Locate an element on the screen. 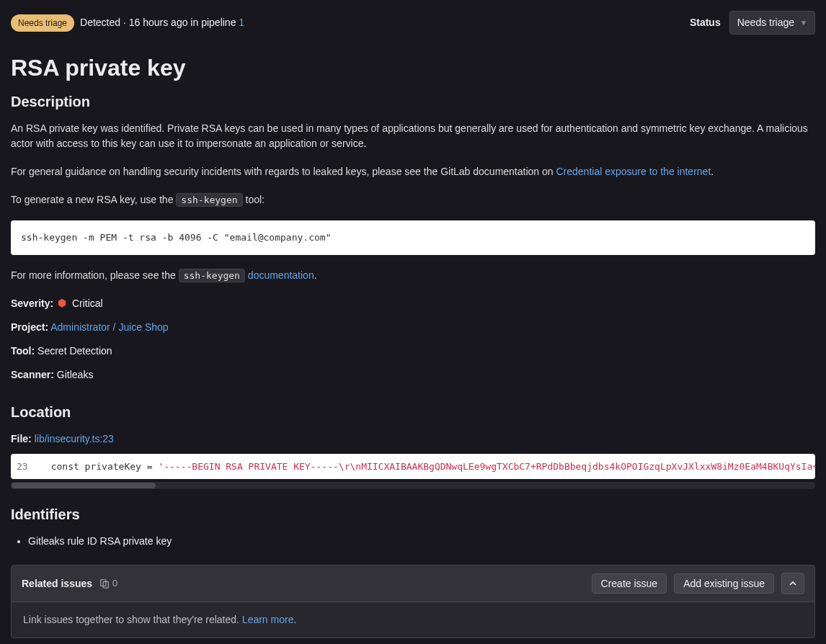 This screenshot has width=826, height=644. project-link: Administrator / Juice Shop is located at coordinates (110, 327).